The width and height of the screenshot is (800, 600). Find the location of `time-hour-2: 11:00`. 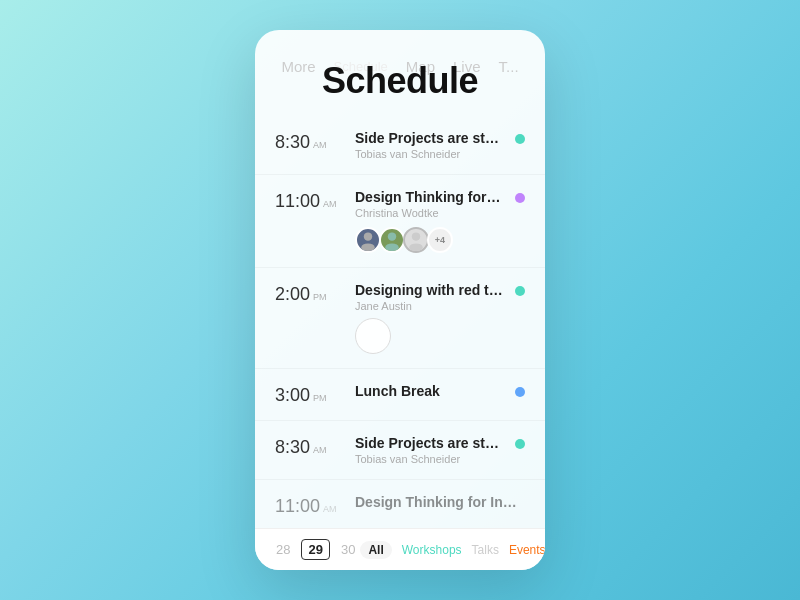

time-hour-2: 11:00 is located at coordinates (298, 202).